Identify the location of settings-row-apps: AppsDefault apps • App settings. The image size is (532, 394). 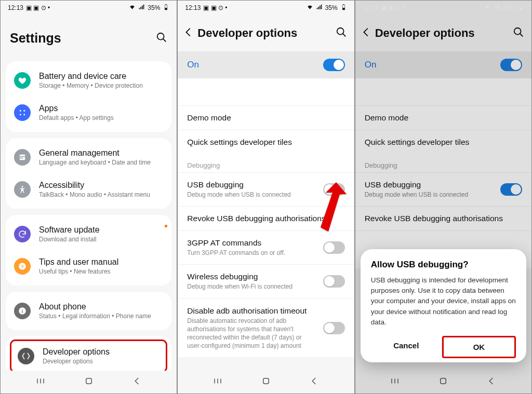
(88, 113).